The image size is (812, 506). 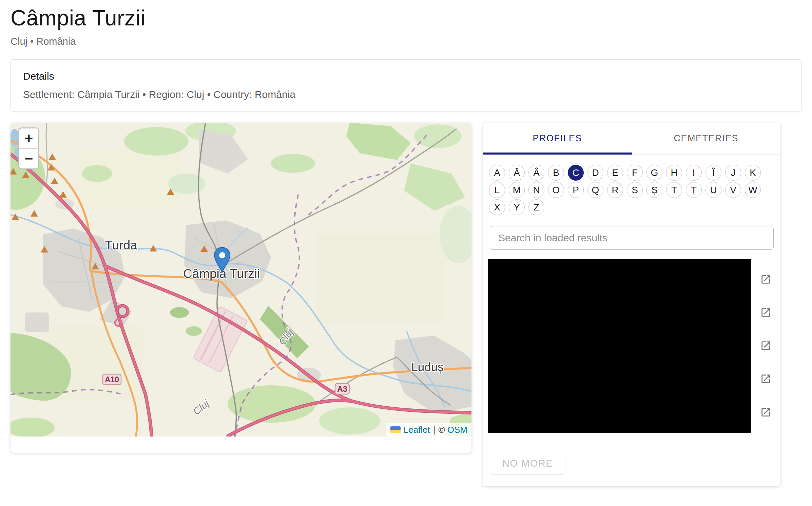 What do you see at coordinates (615, 190) in the screenshot?
I see `alphabet-letter-R: R` at bounding box center [615, 190].